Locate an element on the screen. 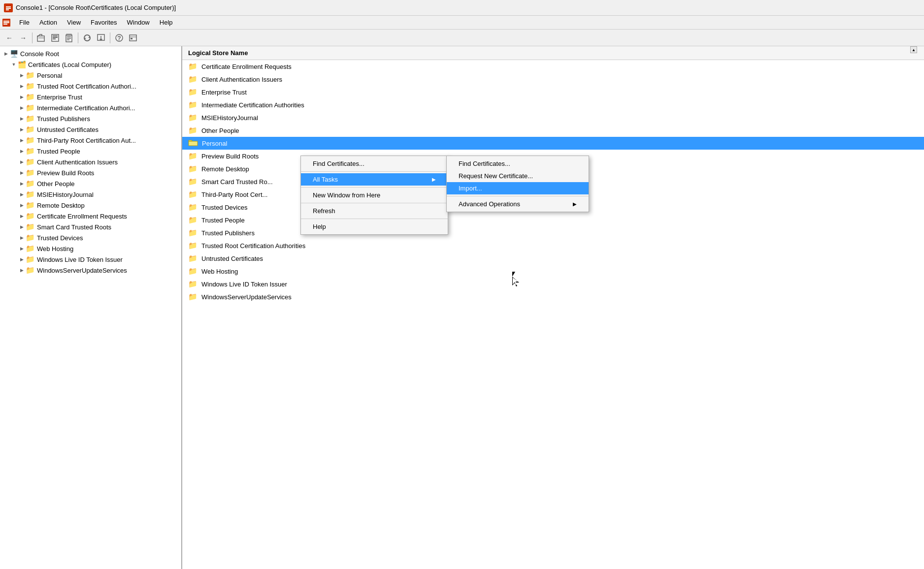  certificates-label: Certificates (Local Computer) is located at coordinates (70, 65).